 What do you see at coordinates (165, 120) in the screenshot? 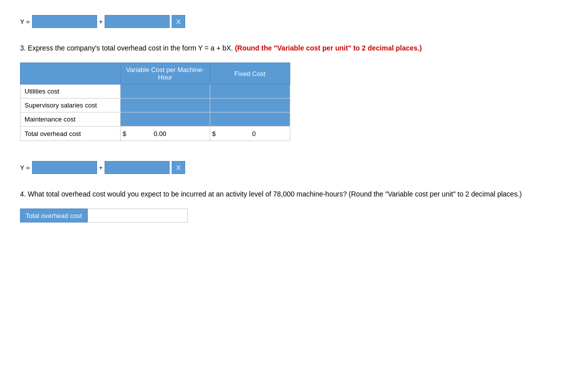
I see `row3-var-cost-cell` at bounding box center [165, 120].